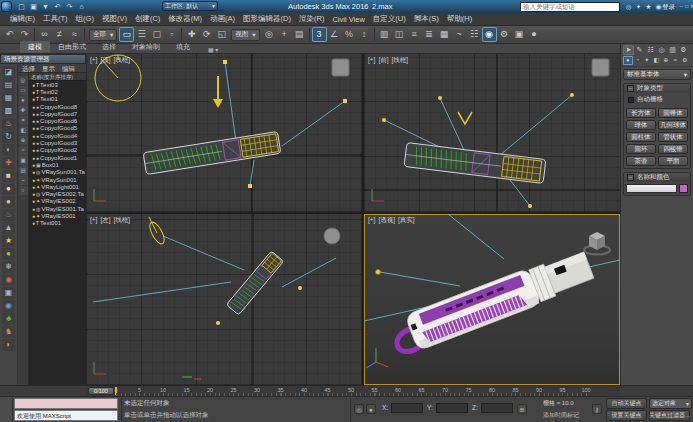  I want to click on list-item: ●TText02, so click(58, 92).